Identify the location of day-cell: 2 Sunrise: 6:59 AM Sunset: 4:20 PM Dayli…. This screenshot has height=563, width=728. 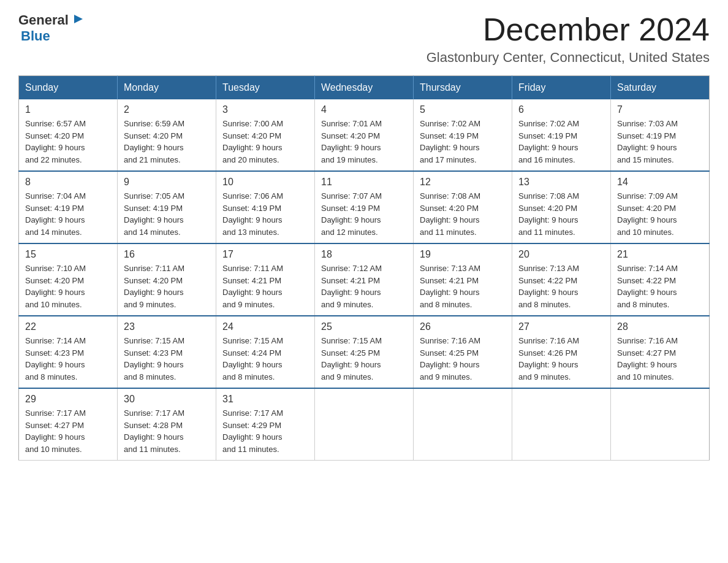
(167, 135).